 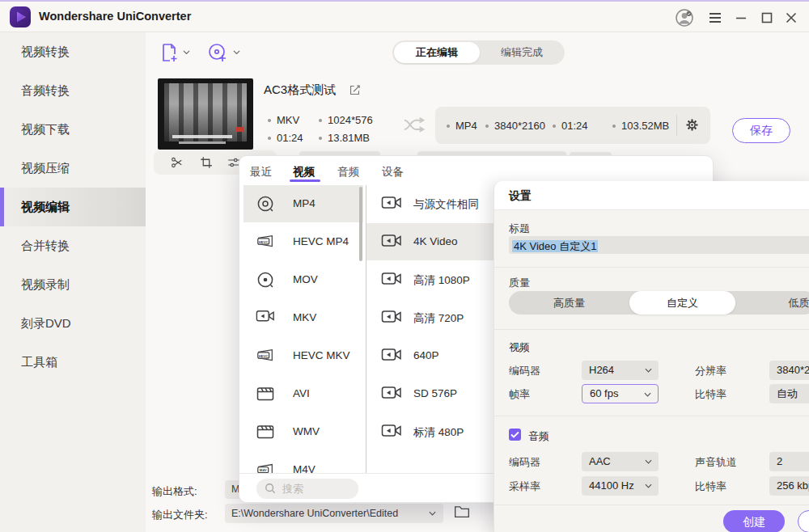 I want to click on sidebar-item-video-compress: 视频压缩, so click(x=73, y=168).